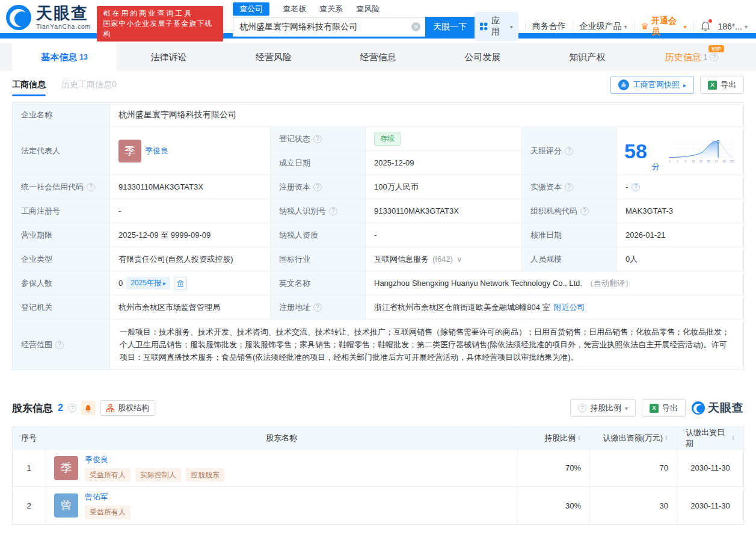  I want to click on tab-basic-info: 基本信息 13, so click(64, 57).